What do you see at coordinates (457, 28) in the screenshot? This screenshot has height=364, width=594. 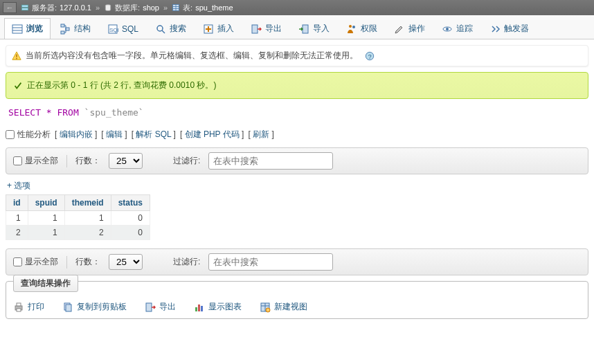 I see `tab-tracking: 追踪` at bounding box center [457, 28].